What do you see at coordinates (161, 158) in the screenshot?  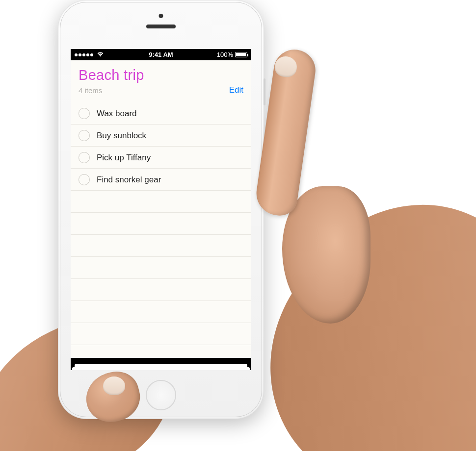 I see `list-item: Pick up Tiffany` at bounding box center [161, 158].